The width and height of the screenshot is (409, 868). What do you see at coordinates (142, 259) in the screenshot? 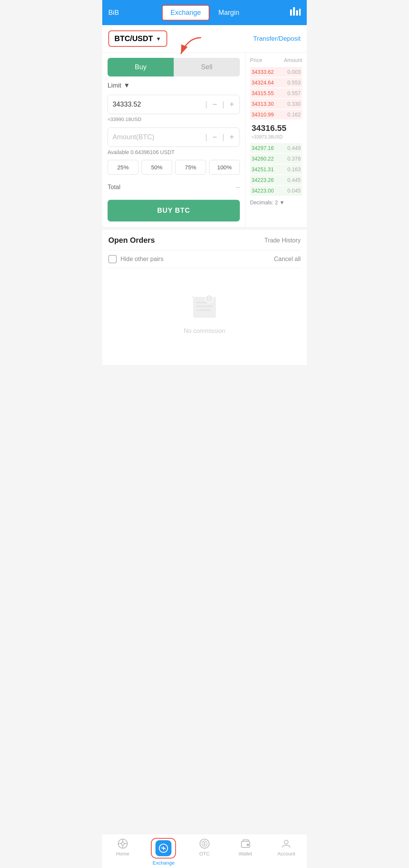
I see `hide-pairs-label: Hide other pairs` at bounding box center [142, 259].